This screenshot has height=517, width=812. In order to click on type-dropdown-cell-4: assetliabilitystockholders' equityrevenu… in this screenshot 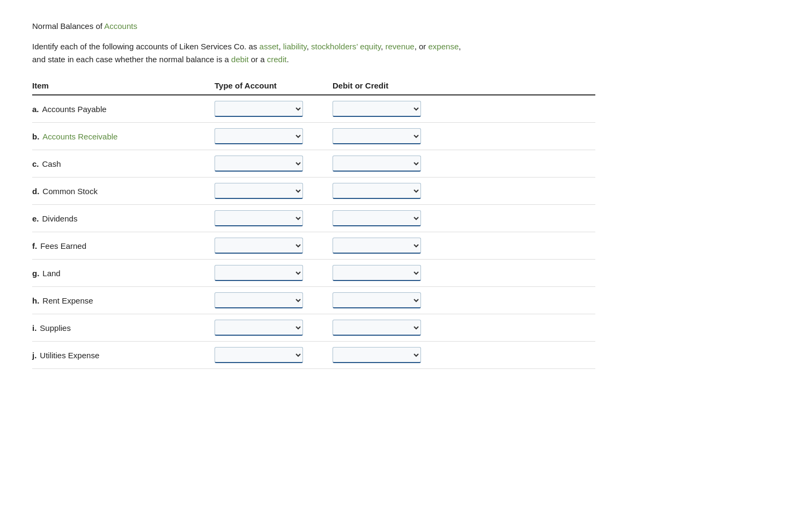, I will do `click(274, 218)`.